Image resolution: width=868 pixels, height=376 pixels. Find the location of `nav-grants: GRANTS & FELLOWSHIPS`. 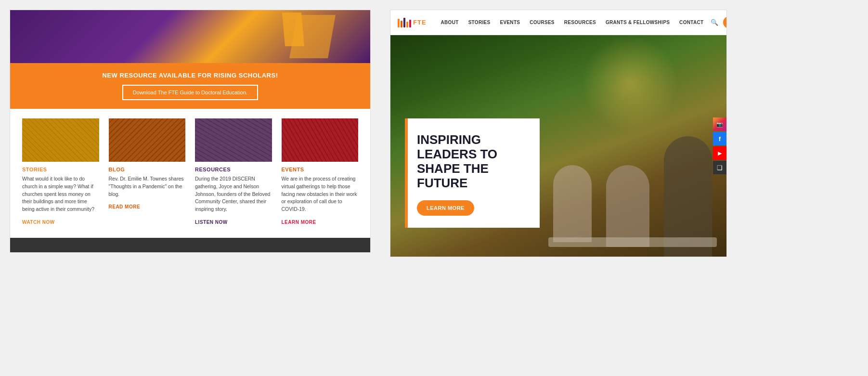

nav-grants: GRANTS & FELLOWSHIPS is located at coordinates (637, 22).